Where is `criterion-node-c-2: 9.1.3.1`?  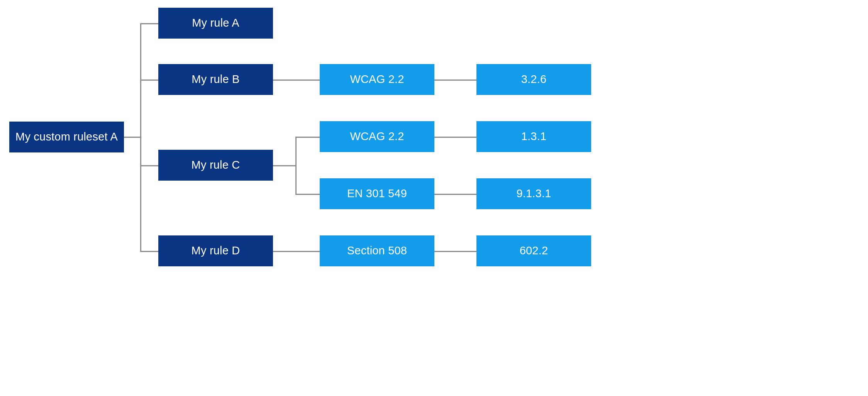
criterion-node-c-2: 9.1.3.1 is located at coordinates (534, 194).